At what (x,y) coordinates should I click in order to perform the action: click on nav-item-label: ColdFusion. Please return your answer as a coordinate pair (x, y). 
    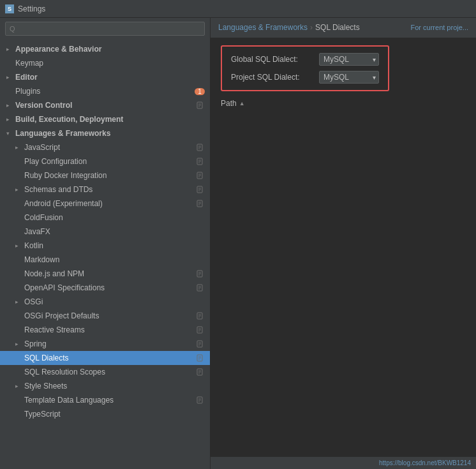
    Looking at the image, I should click on (43, 218).